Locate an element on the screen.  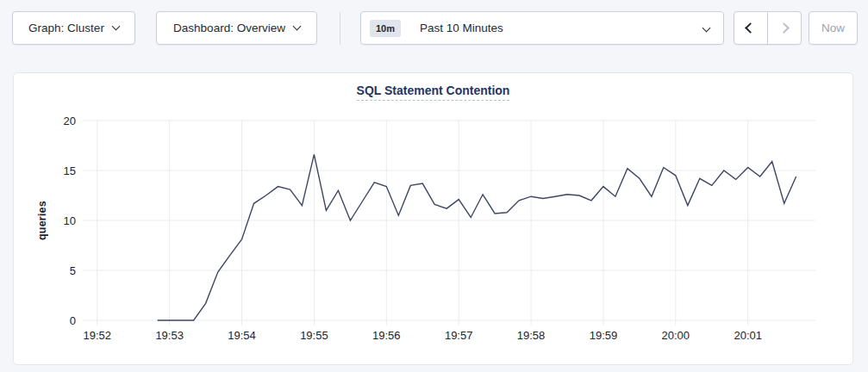
x-axis-tick-label: 19:56 is located at coordinates (386, 336).